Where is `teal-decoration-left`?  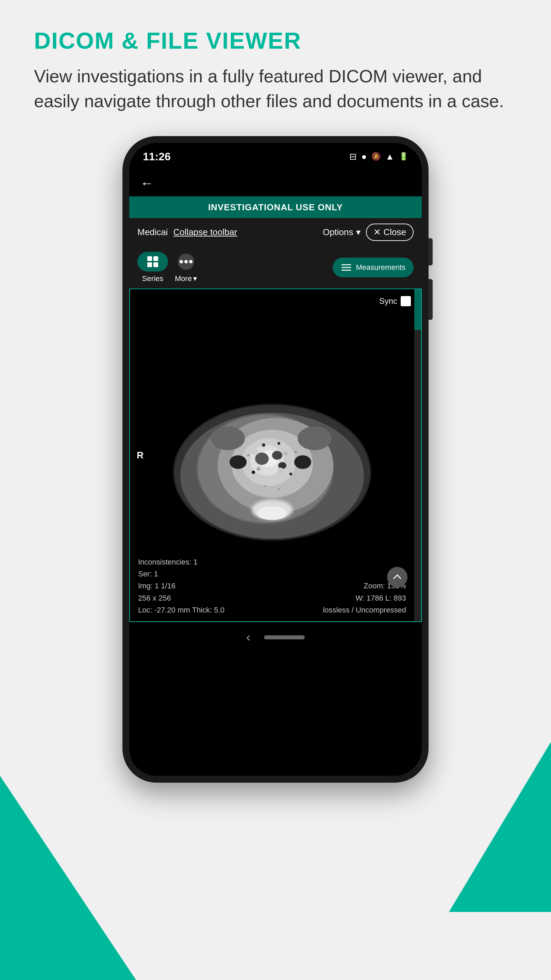
teal-decoration-left is located at coordinates (68, 878).